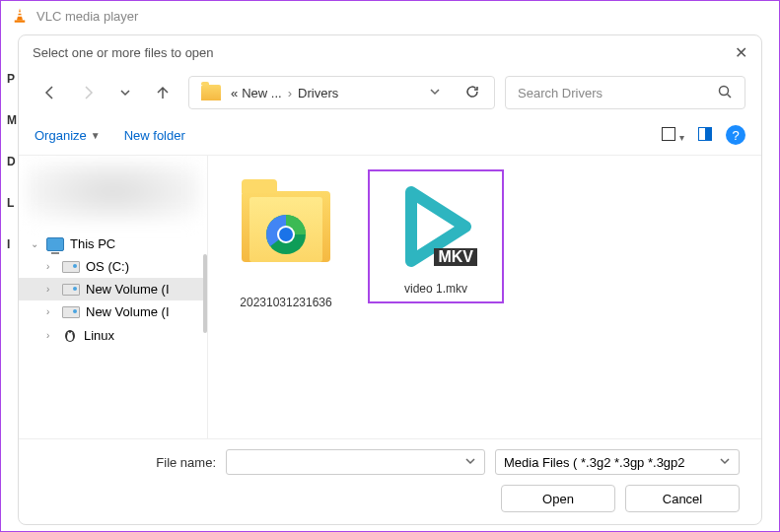 The image size is (780, 532). I want to click on dialog-titlebar: Select one or more files to open ✕, so click(390, 53).